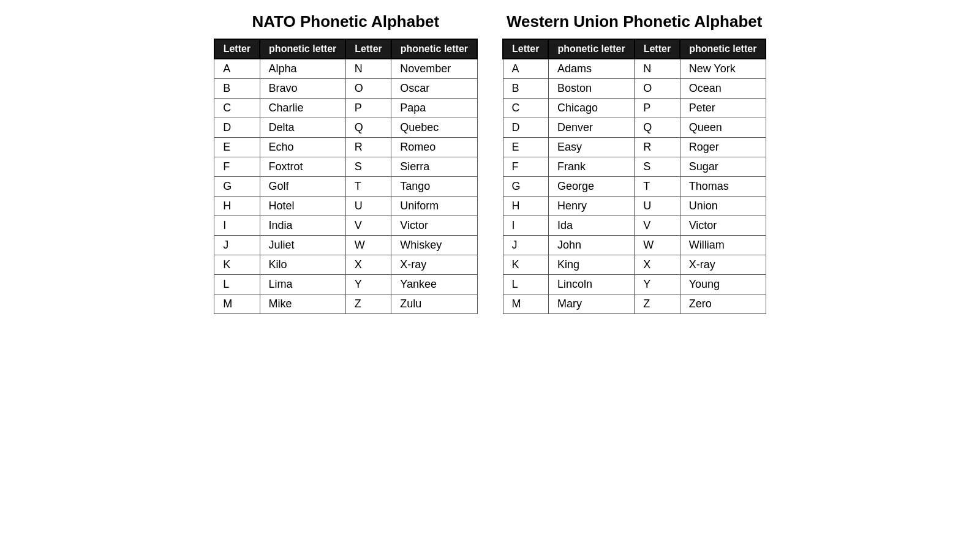 This screenshot has width=980, height=551. I want to click on western-section: Western Union Phonetic Alphabet Letter p…, so click(635, 163).